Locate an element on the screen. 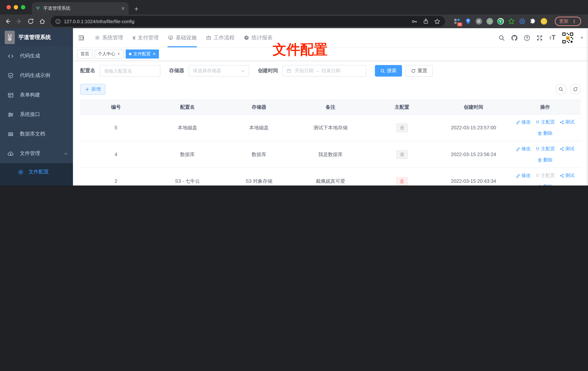 The height and width of the screenshot is (371, 588). user-avatar is located at coordinates (568, 38).